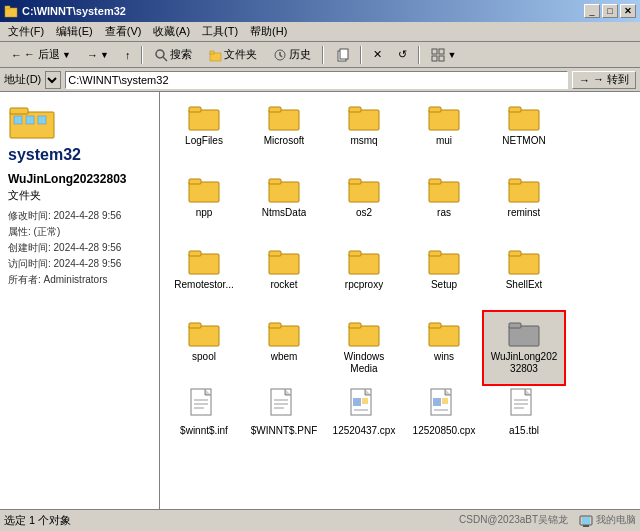 This screenshot has height=531, width=640. What do you see at coordinates (53, 80) in the screenshot?
I see `address-dropdown-icon: 🗁` at bounding box center [53, 80].